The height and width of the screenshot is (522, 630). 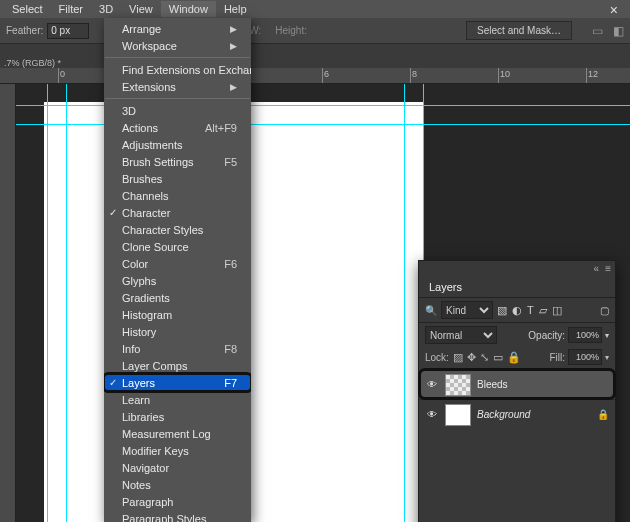 I want to click on menu-item-label: Learn, so click(x=136, y=400).